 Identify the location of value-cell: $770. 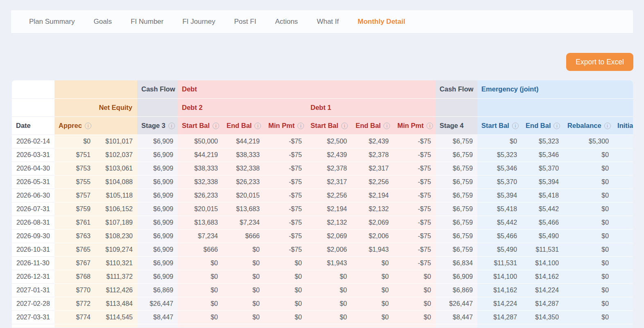
(75, 290).